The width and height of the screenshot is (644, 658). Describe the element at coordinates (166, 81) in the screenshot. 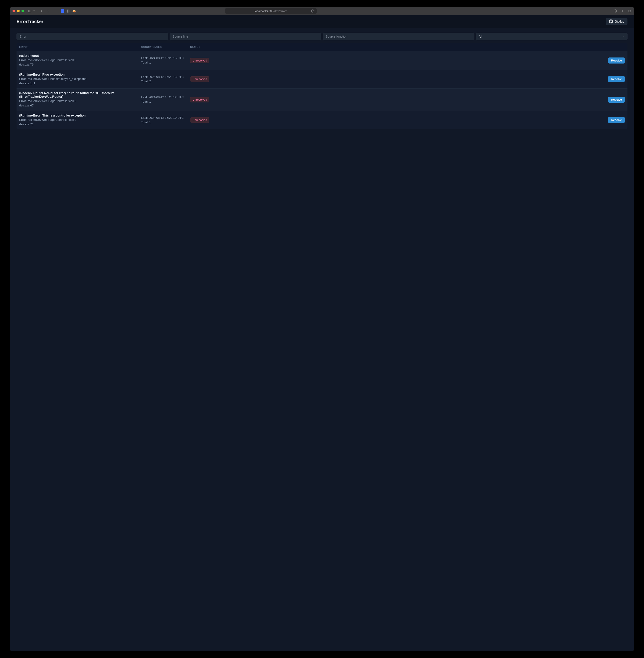

I see `occurrence-total: Total: 2` at that location.